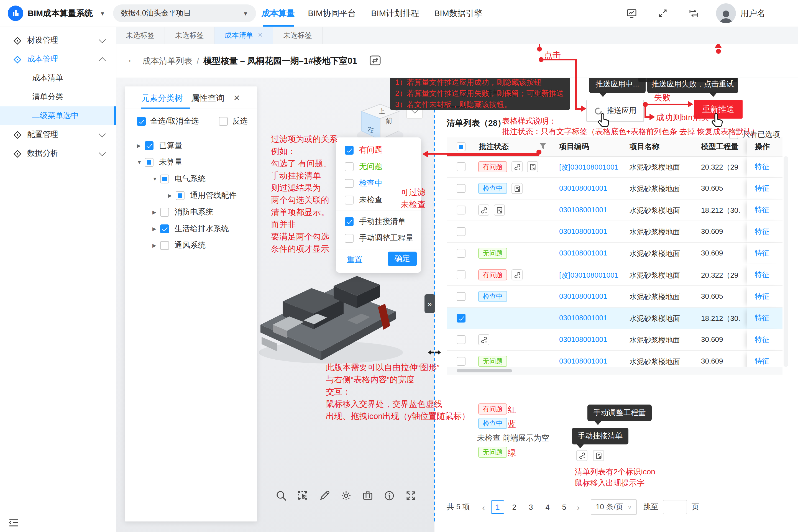 This screenshot has height=532, width=798. I want to click on sidebar-item-6: 配置管理, so click(58, 135).